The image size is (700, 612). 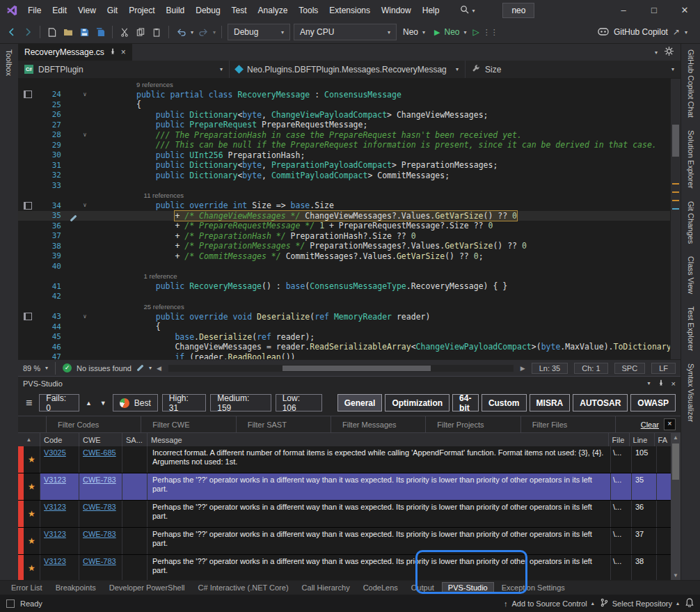 What do you see at coordinates (157, 32) in the screenshot?
I see `paste-icon` at bounding box center [157, 32].